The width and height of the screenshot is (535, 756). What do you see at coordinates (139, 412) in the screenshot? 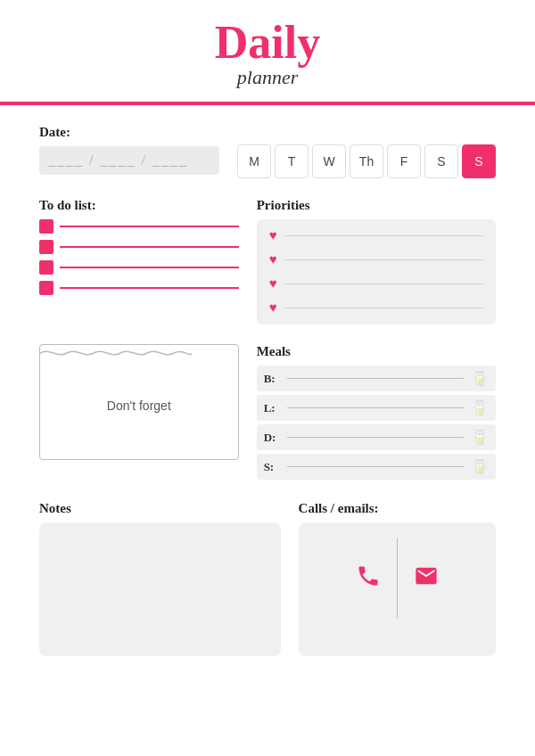
I see `dont-forget-section: Don't forget` at bounding box center [139, 412].